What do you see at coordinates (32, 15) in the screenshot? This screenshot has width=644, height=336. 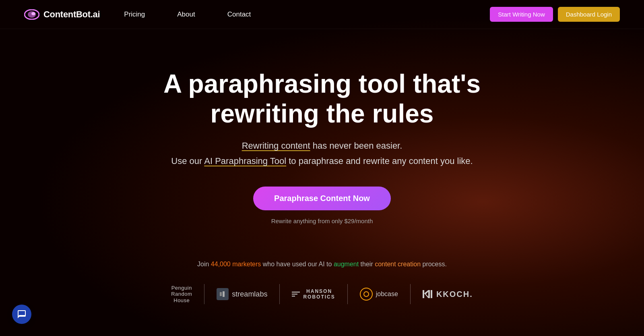 I see `logo-icon` at bounding box center [32, 15].